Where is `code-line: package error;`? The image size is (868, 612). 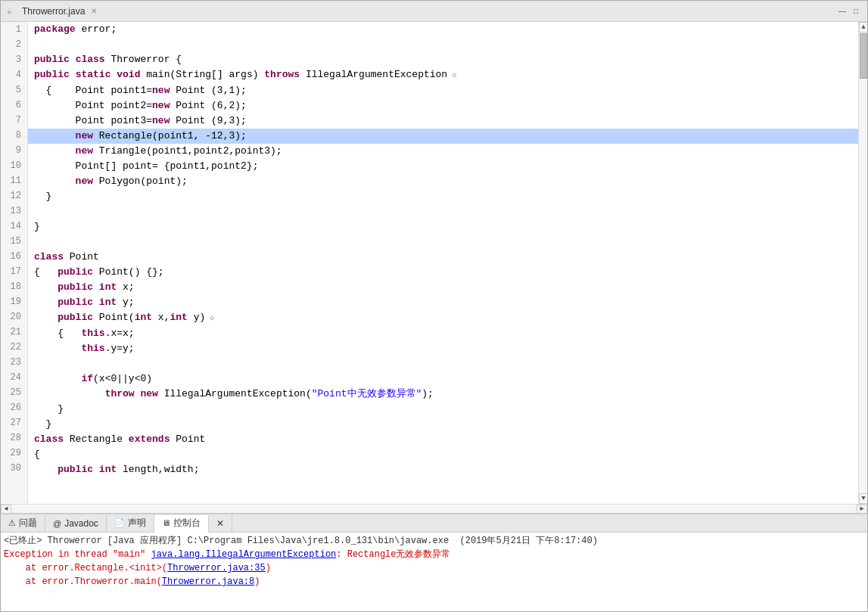
code-line: package error; is located at coordinates (443, 30).